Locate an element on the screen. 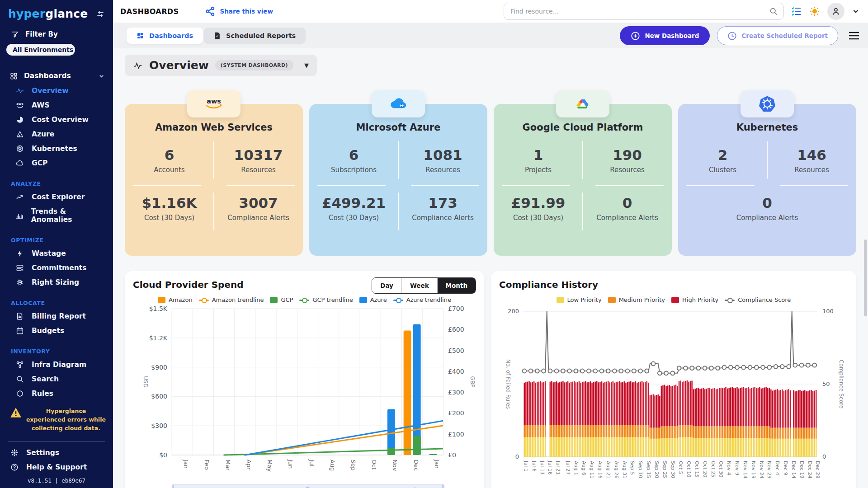 The image size is (868, 488). stat-subscriptions: 6 Subscriptions is located at coordinates (354, 160).